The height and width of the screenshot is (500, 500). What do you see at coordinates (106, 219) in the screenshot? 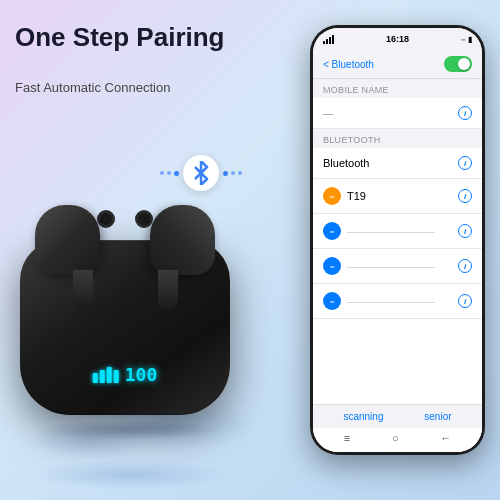
I see `earbud-hook-left` at bounding box center [106, 219].